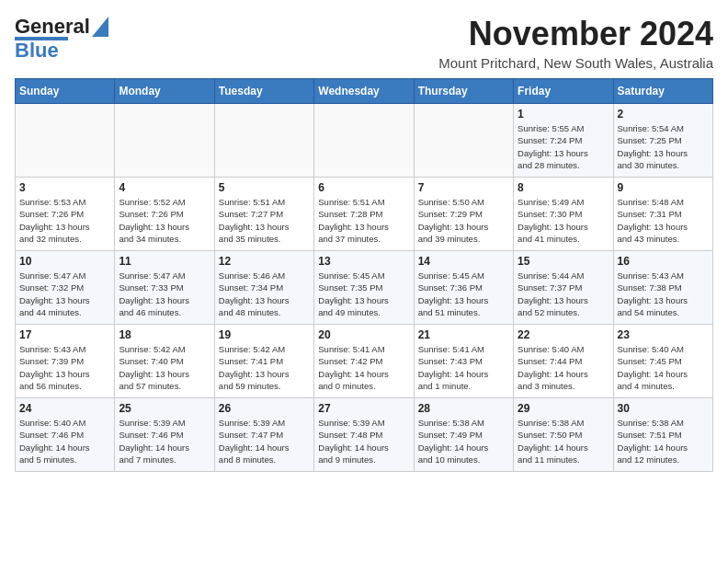 The image size is (728, 563). I want to click on day-number: 21, so click(463, 335).